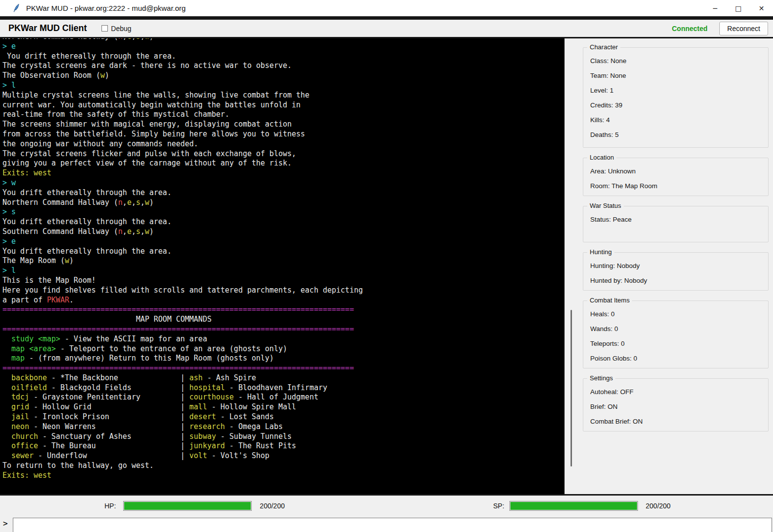 This screenshot has height=532, width=773. Describe the element at coordinates (283, 134) in the screenshot. I see `terminal-line: from across the battlefield. Simply bein…` at that location.